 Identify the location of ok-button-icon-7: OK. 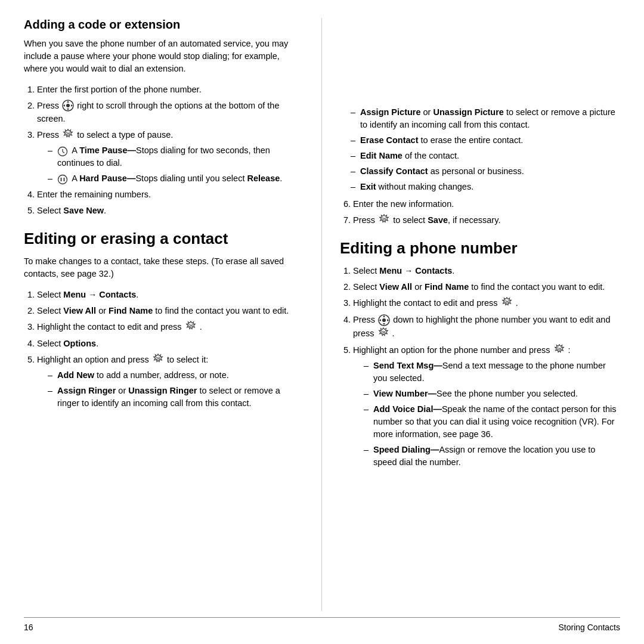
(559, 350).